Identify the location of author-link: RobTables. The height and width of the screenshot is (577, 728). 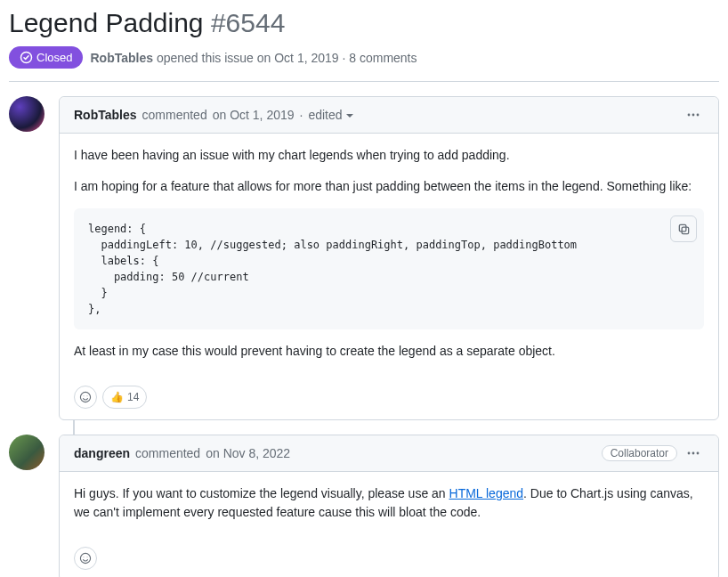
(105, 115).